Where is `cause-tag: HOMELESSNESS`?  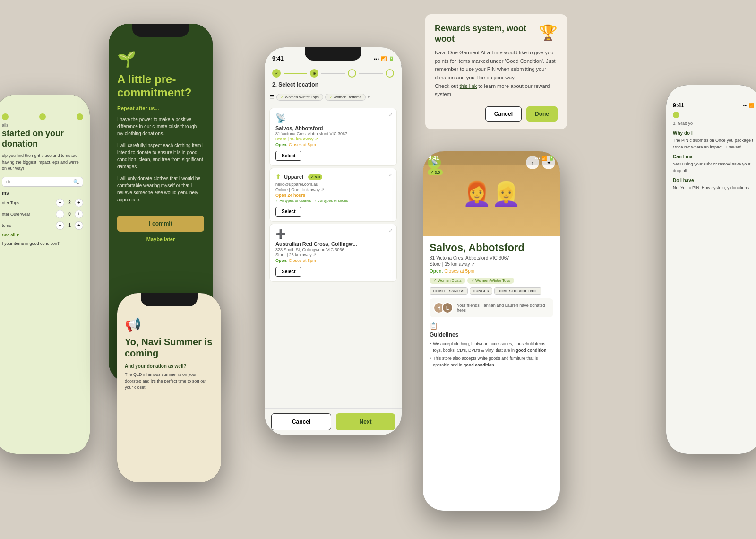 cause-tag: HOMELESSNESS is located at coordinates (449, 291).